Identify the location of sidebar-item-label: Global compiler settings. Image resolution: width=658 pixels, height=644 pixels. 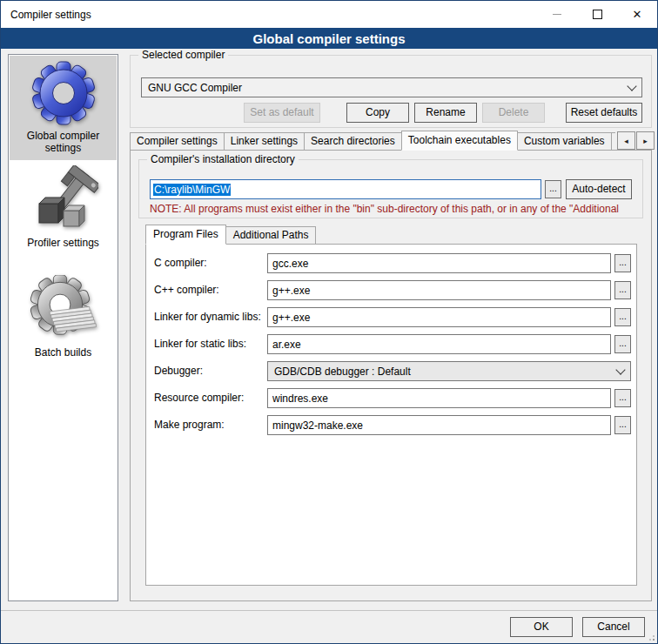
(63, 143).